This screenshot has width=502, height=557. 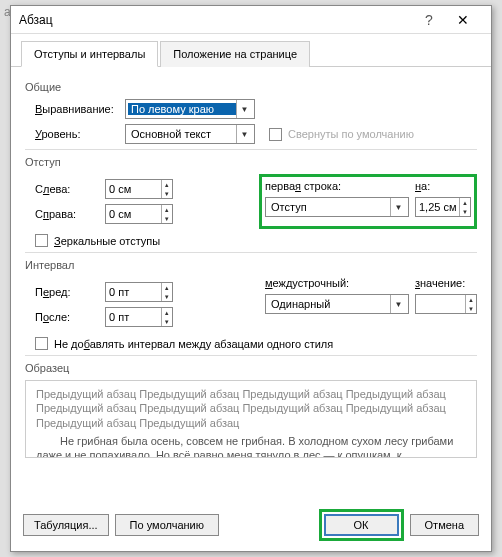 I want to click on button-label: ОК, so click(x=362, y=525).